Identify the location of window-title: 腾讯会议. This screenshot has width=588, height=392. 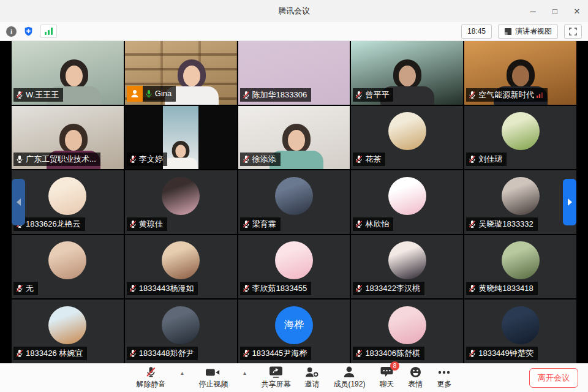
(294, 11).